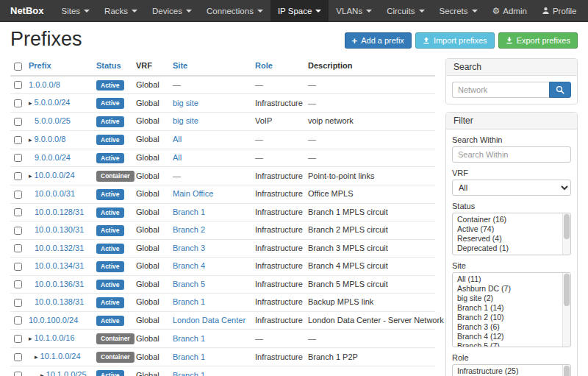 The image size is (588, 376). What do you see at coordinates (59, 212) in the screenshot?
I see `prefix-link: 10.0.0.128/31` at bounding box center [59, 212].